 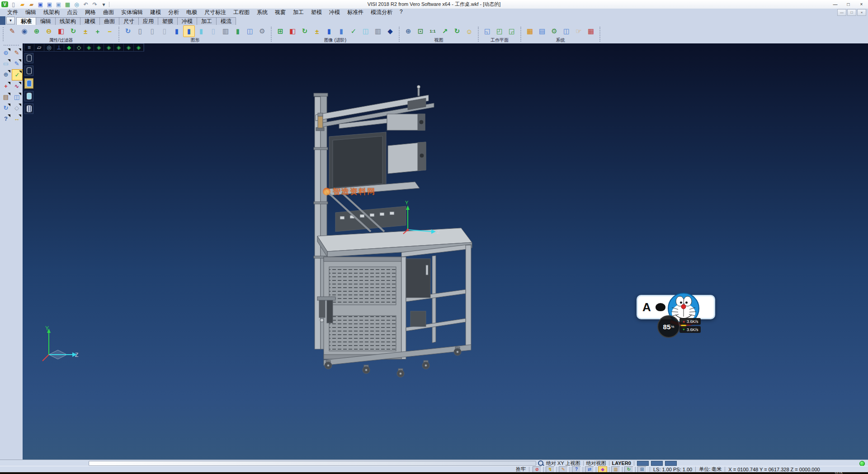 What do you see at coordinates (262, 13) in the screenshot?
I see `menu-item: 系统` at bounding box center [262, 13].